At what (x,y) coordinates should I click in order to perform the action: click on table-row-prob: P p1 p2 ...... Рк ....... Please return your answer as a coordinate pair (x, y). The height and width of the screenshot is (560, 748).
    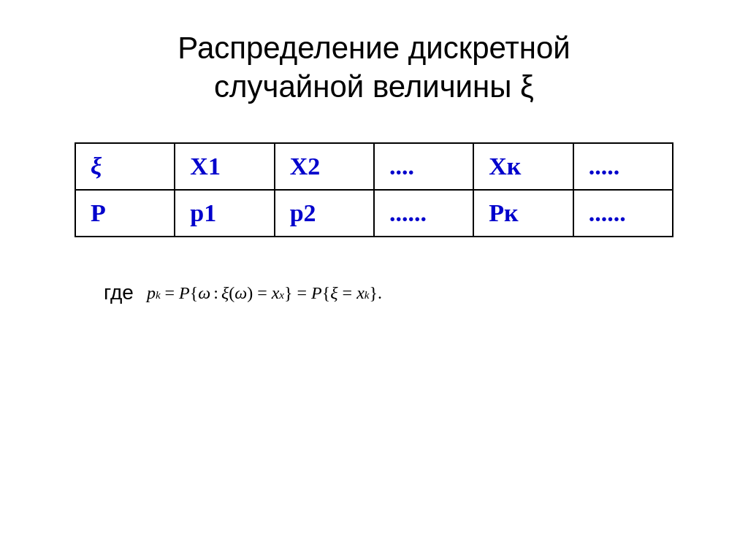
    Looking at the image, I should click on (374, 213).